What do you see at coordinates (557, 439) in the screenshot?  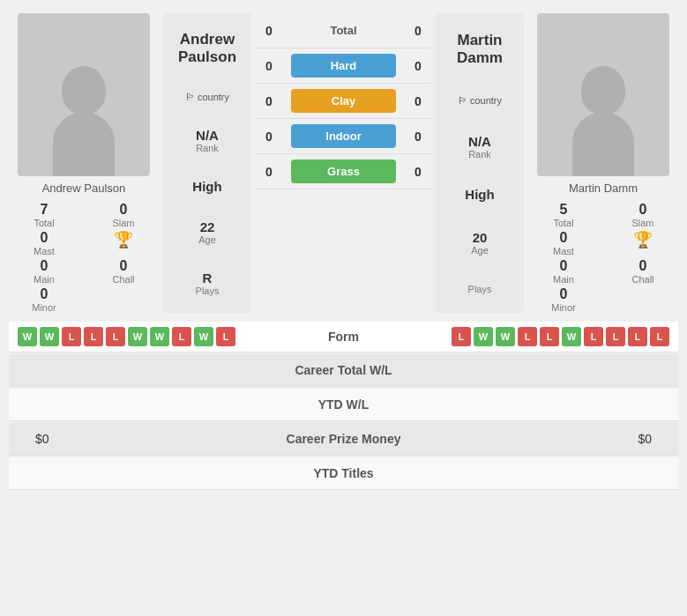 I see `career-prize-right: $0` at bounding box center [557, 439].